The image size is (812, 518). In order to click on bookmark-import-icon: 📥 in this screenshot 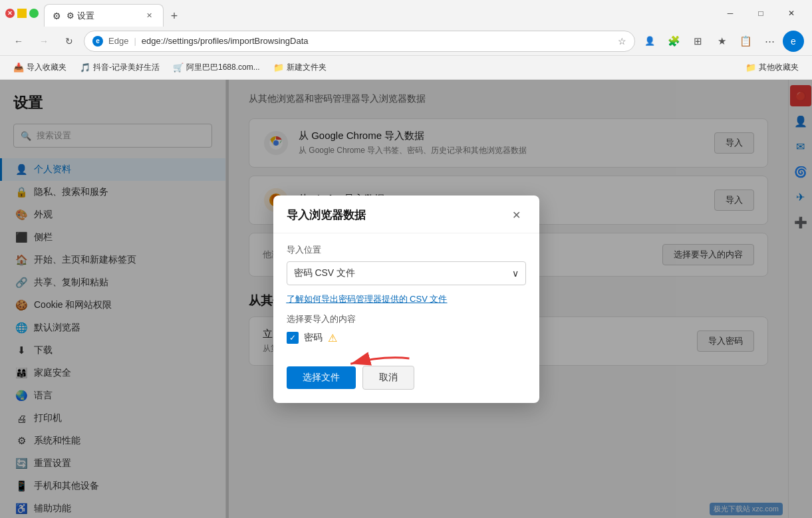, I will do `click(19, 68)`.